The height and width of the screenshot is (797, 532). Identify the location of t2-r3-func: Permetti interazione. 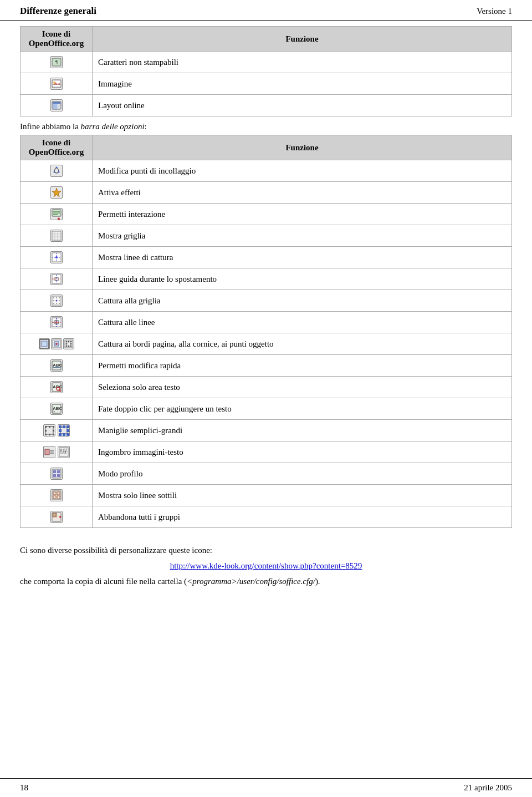
(303, 214).